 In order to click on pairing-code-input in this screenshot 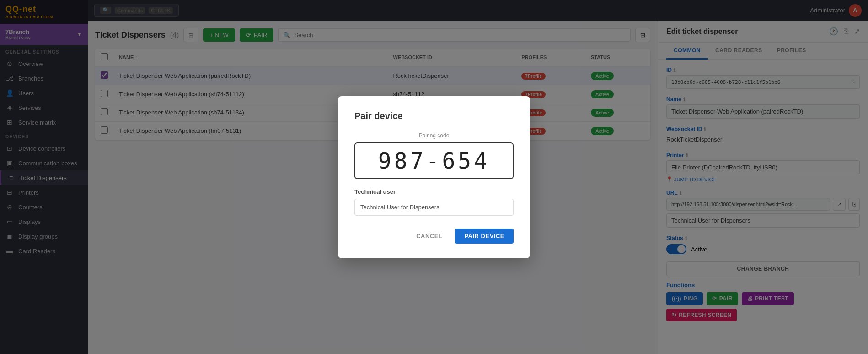, I will do `click(434, 161)`.